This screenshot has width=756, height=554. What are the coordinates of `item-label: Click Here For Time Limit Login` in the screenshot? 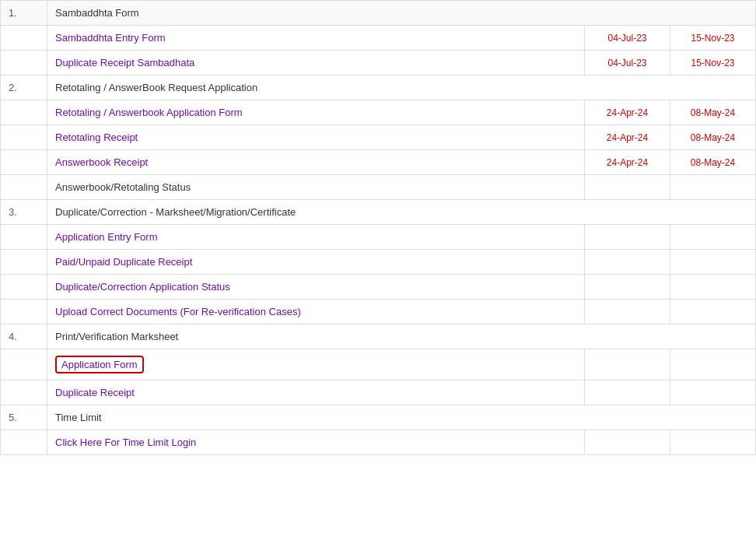 It's located at (316, 443).